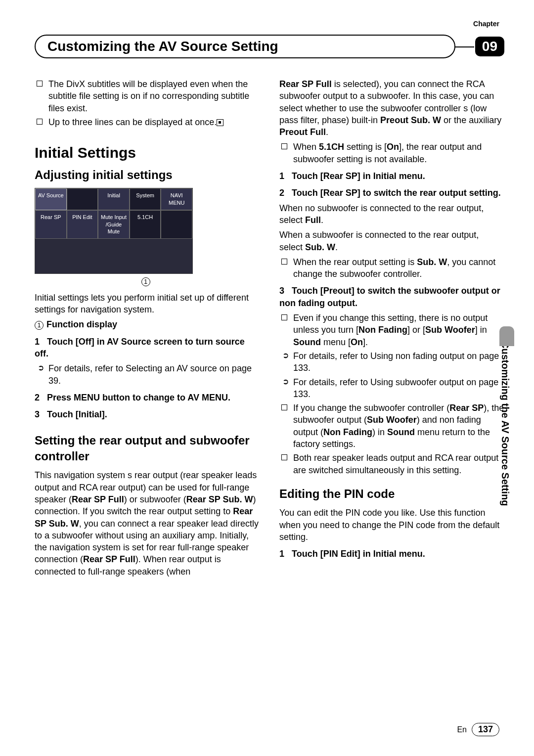 The image size is (534, 756). I want to click on step: 1 Touch [Rear SP] in Initial menu., so click(392, 176).